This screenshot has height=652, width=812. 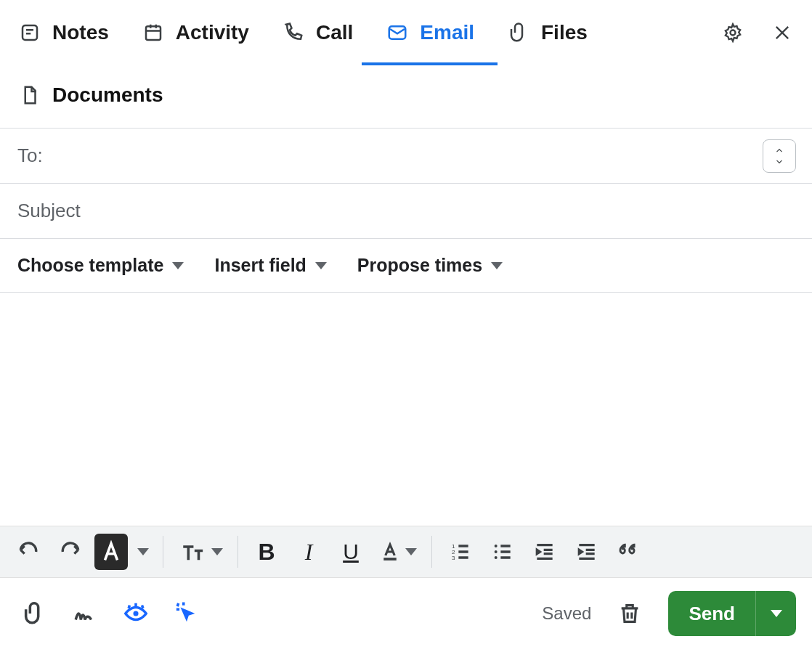 I want to click on close-icon, so click(x=782, y=33).